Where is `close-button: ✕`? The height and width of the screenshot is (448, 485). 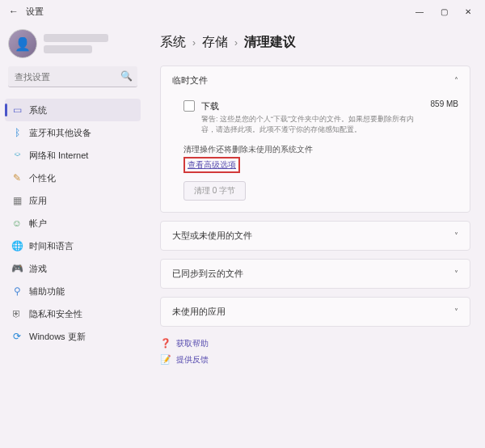
close-button: ✕ is located at coordinates (468, 11).